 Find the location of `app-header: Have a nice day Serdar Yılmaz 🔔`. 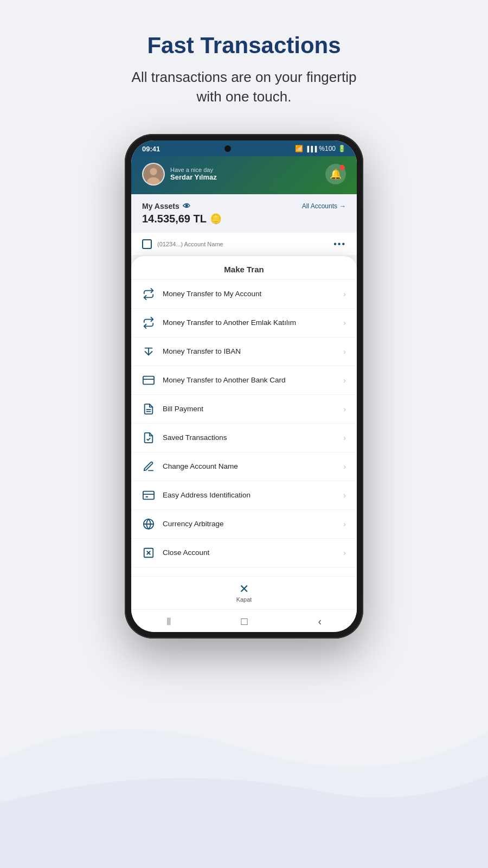

app-header: Have a nice day Serdar Yılmaz 🔔 is located at coordinates (244, 175).